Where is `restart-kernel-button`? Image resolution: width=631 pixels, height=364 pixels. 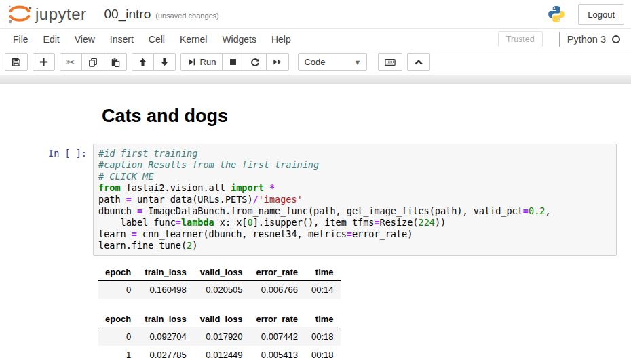 restart-kernel-button is located at coordinates (255, 62).